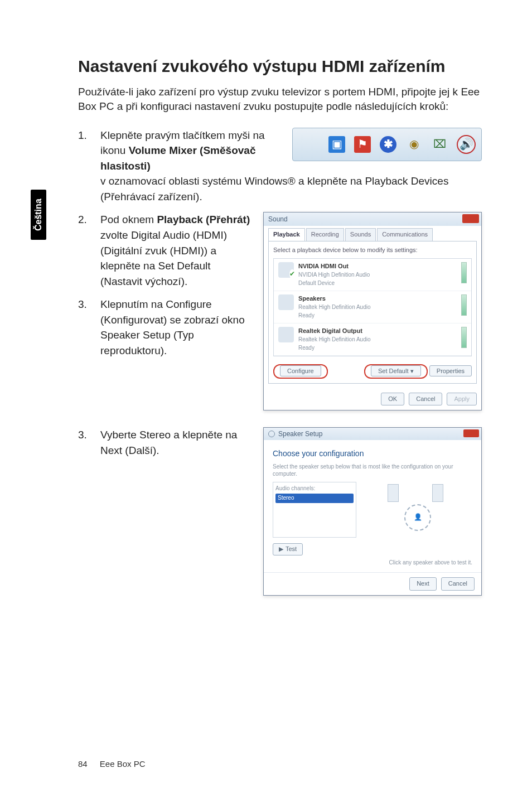  I want to click on play-icon: ▶, so click(281, 549).